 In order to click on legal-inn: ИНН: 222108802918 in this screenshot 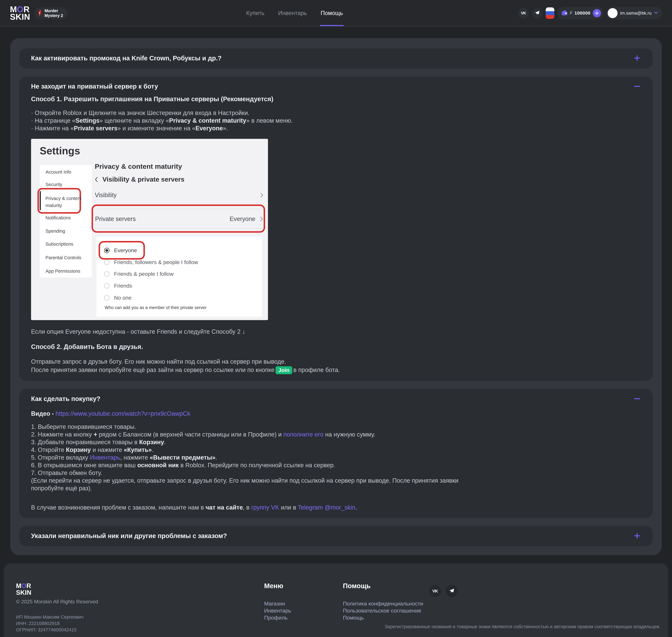, I will do `click(50, 623)`.